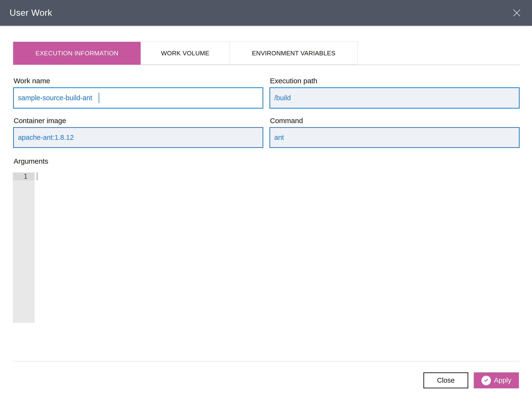 The height and width of the screenshot is (401, 532). What do you see at coordinates (24, 248) in the screenshot?
I see `editor-line-number-gutter: 1` at bounding box center [24, 248].